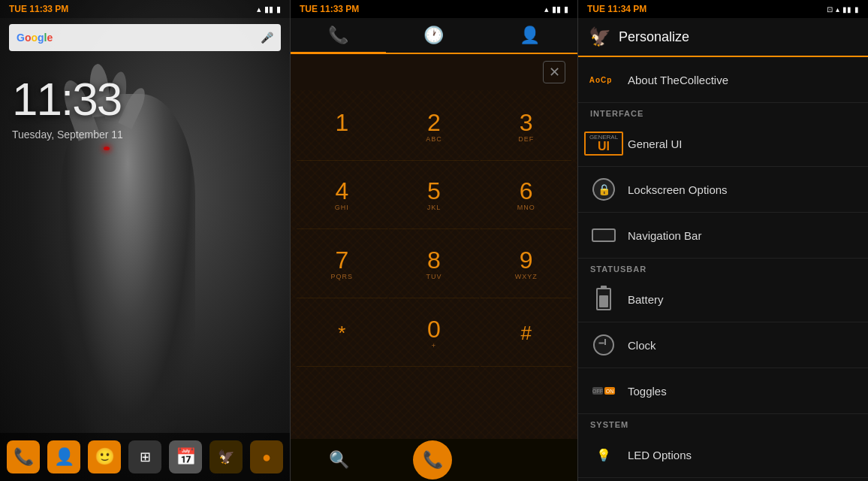 This screenshot has width=868, height=481. What do you see at coordinates (830, 9) in the screenshot?
I see `screenshot-icon: ⊡` at bounding box center [830, 9].